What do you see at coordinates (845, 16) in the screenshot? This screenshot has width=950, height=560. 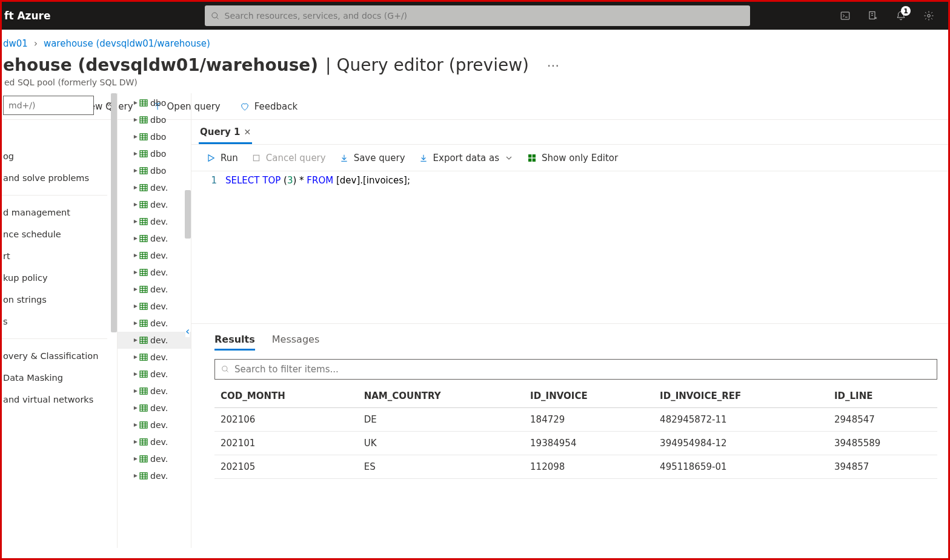 I see `cloud-shell-icon` at bounding box center [845, 16].